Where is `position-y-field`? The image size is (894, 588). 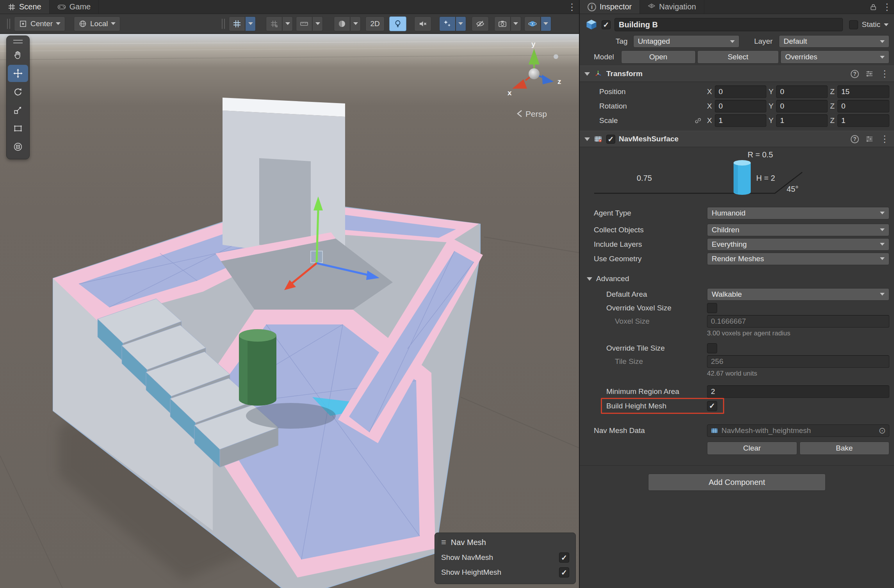
position-y-field is located at coordinates (802, 92).